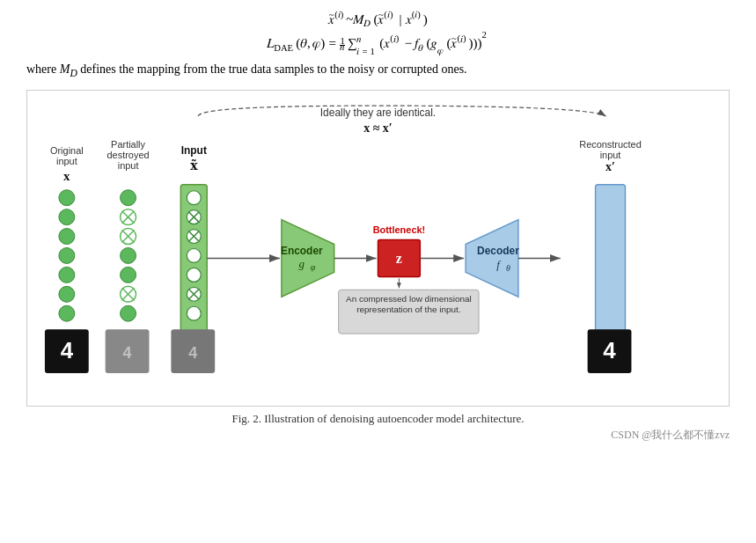 The image size is (756, 543). Describe the element at coordinates (67, 350) in the screenshot. I see `orig-digit: 4` at that location.